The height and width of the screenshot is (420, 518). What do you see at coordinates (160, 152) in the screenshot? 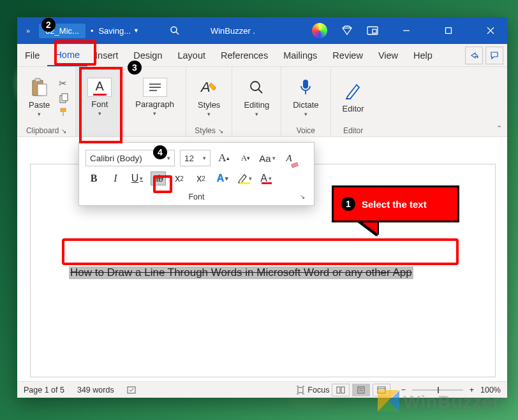
I see `step-marker-4: 4` at bounding box center [160, 152].